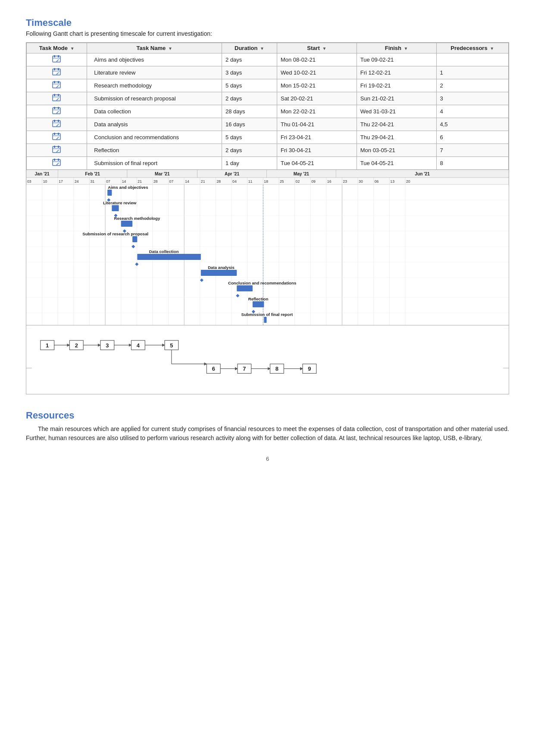  I want to click on col-header-start: Start ▼, so click(316, 48).